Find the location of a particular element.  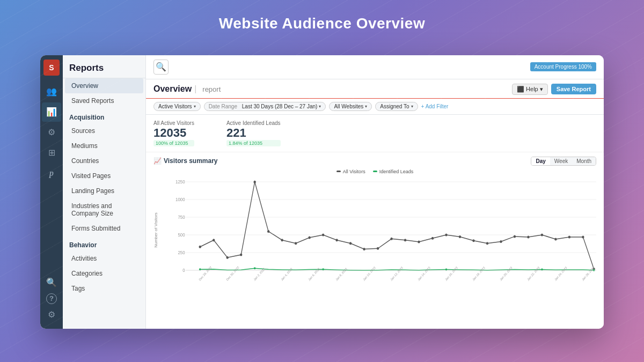

assigned-to-label: Assigned To is located at coordinates (394, 106).